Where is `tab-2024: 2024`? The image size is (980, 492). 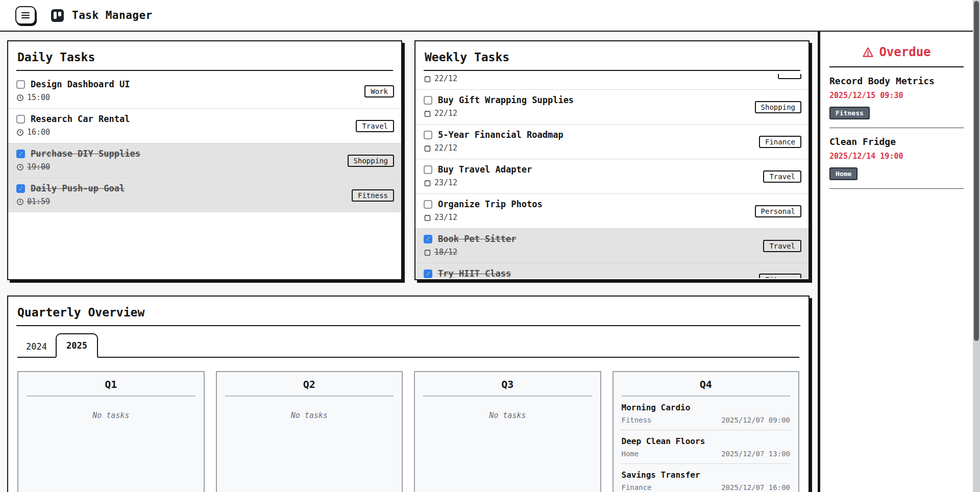
tab-2024: 2024 is located at coordinates (37, 347).